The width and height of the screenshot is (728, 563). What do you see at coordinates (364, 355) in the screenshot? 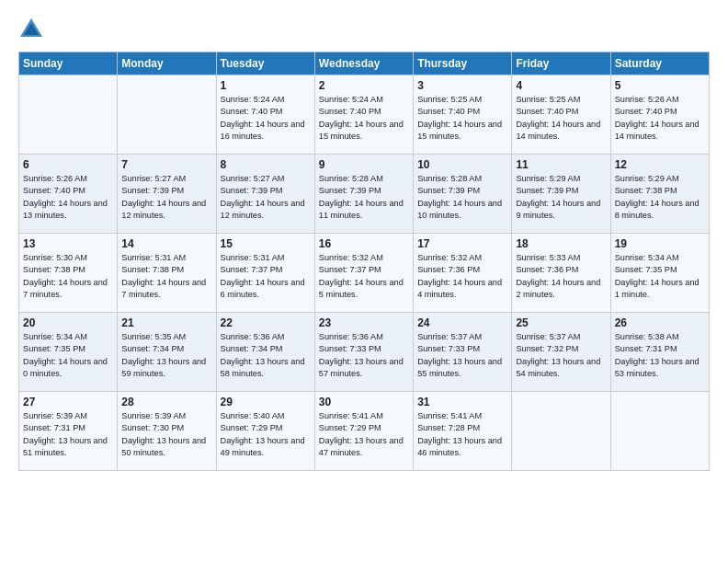
I see `day-info: Sunrise: 5:36 AM Sunset: 7:33 PM Dayligh…` at bounding box center [364, 355].